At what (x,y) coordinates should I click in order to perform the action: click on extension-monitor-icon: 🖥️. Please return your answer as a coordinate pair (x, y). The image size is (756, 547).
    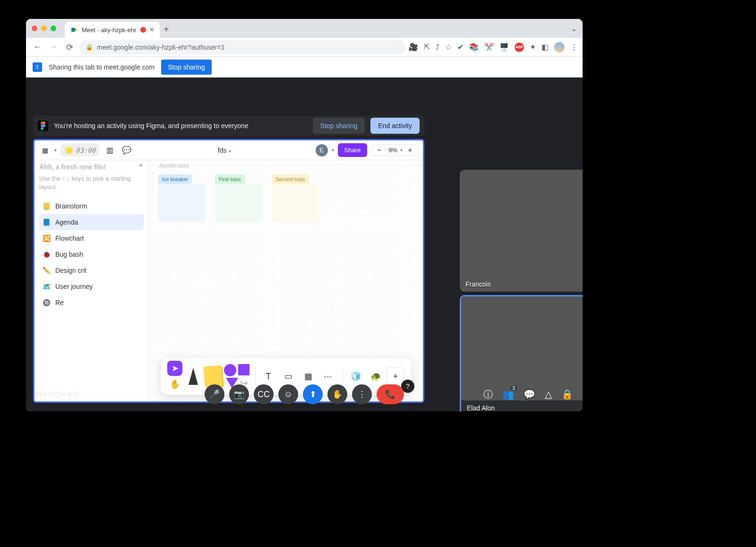
    Looking at the image, I should click on (504, 47).